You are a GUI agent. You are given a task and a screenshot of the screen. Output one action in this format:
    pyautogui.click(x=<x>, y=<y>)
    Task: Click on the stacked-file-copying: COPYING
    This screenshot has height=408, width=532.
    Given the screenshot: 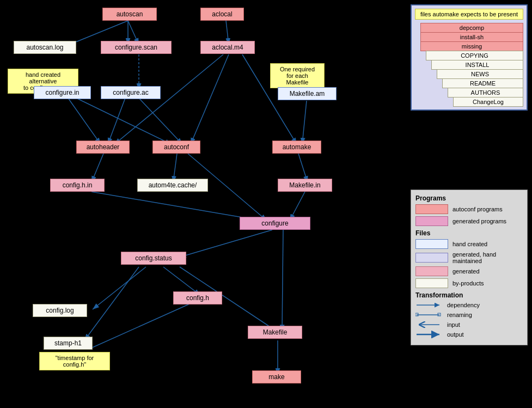 What is the action you would take?
    pyautogui.click(x=475, y=56)
    